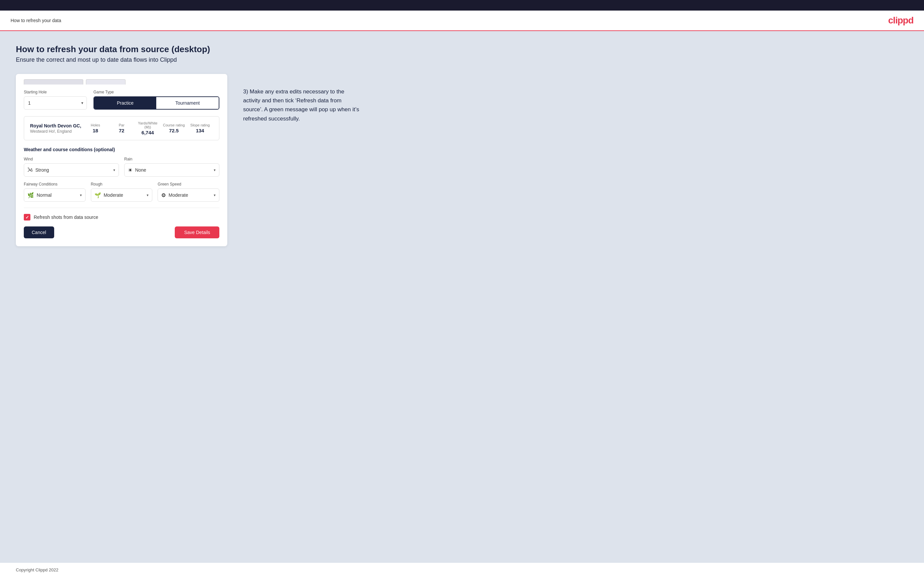  Describe the element at coordinates (124, 195) in the screenshot. I see `rough-input: Moderate Light Heavy` at that location.